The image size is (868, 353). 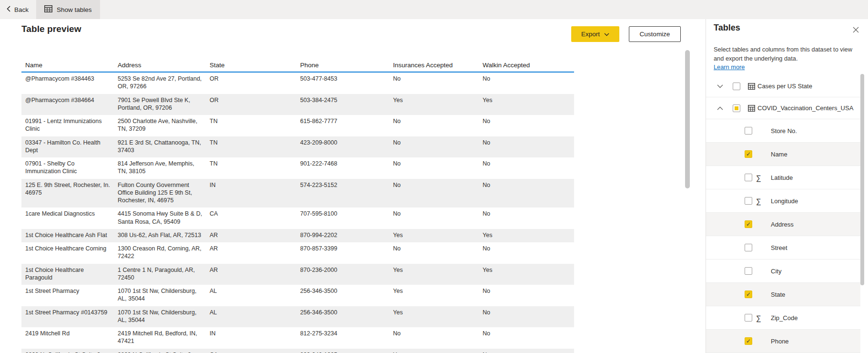 I want to click on chevron-down-icon, so click(x=720, y=86).